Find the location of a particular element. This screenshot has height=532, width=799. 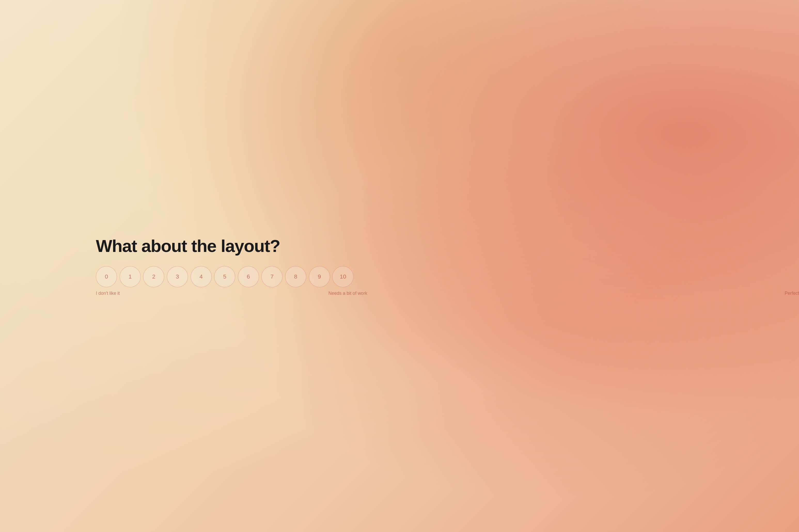

rating-btn-5: 5 is located at coordinates (225, 277).